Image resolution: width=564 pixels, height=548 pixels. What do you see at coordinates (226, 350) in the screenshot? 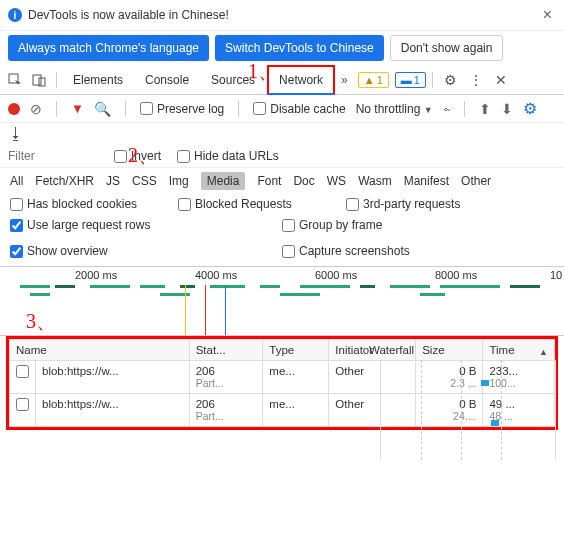
I see `col-status: Stat...` at bounding box center [226, 350].